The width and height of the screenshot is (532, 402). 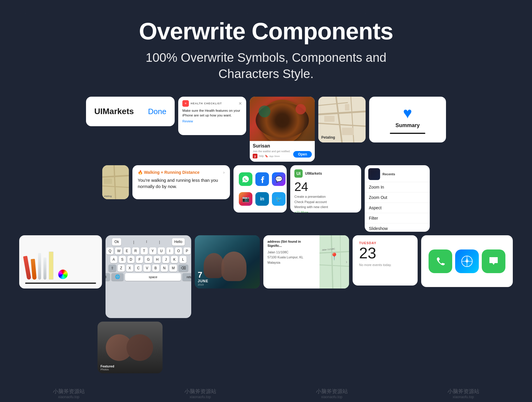 What do you see at coordinates (291, 252) in the screenshot?
I see `address-line1: Jalan 11/108C` at bounding box center [291, 252].